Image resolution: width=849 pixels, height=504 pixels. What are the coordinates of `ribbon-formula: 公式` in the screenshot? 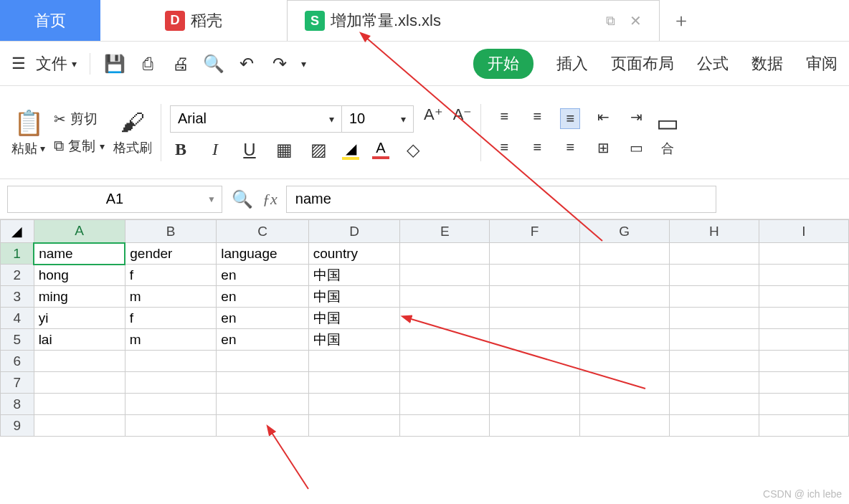 It's located at (713, 64).